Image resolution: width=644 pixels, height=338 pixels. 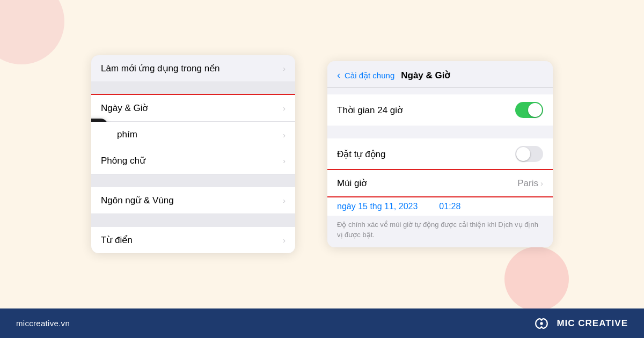 What do you see at coordinates (193, 108) in the screenshot?
I see `settings-item-date-time: Ngày & Giờ ›` at bounding box center [193, 108].